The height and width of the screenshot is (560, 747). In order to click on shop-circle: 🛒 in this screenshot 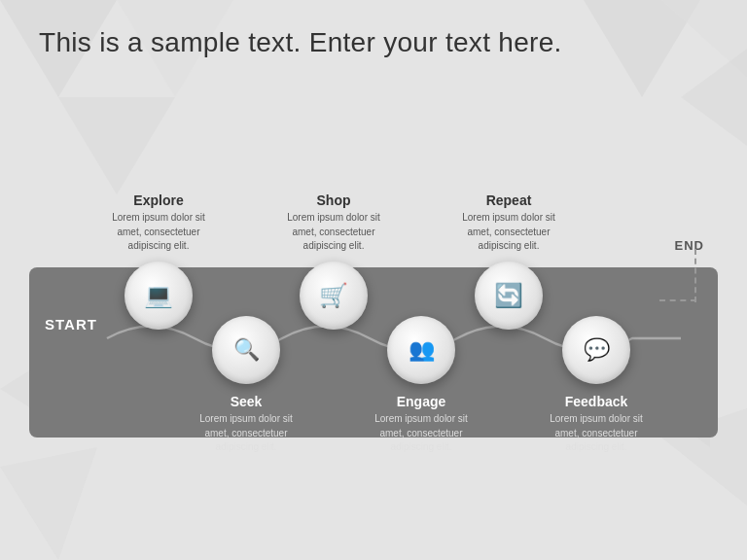, I will do `click(334, 296)`.